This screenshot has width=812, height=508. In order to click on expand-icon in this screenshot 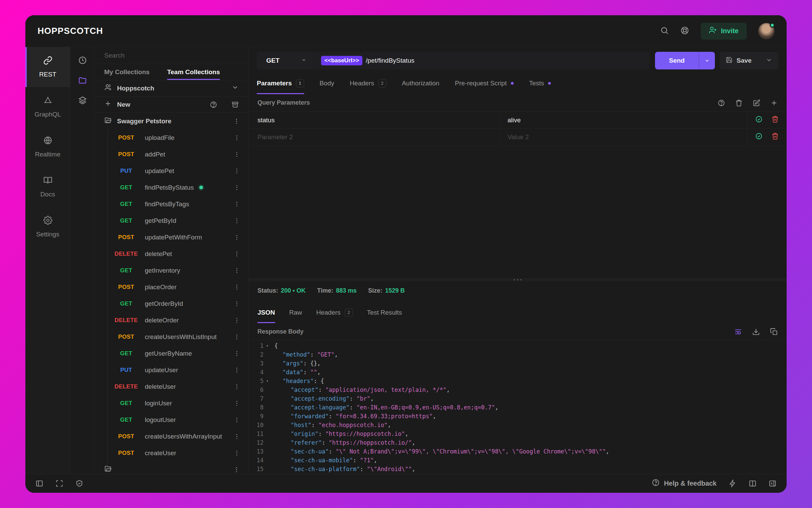, I will do `click(60, 484)`.